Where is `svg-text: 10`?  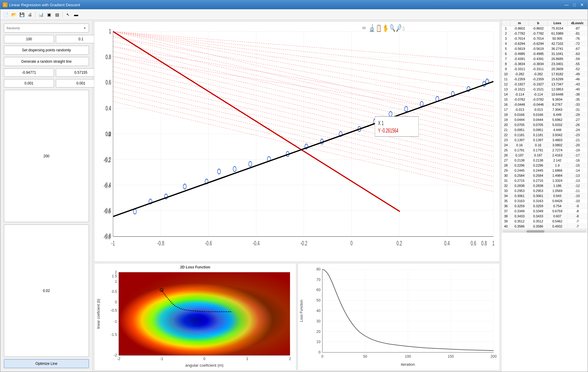
svg-text: 10 is located at coordinates (318, 342).